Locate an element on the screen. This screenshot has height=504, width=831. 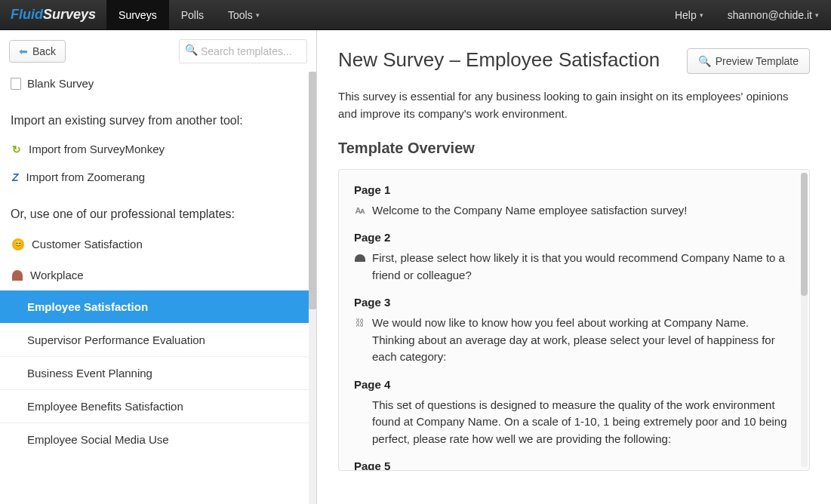
search-icon: 🔍 is located at coordinates (192, 50).